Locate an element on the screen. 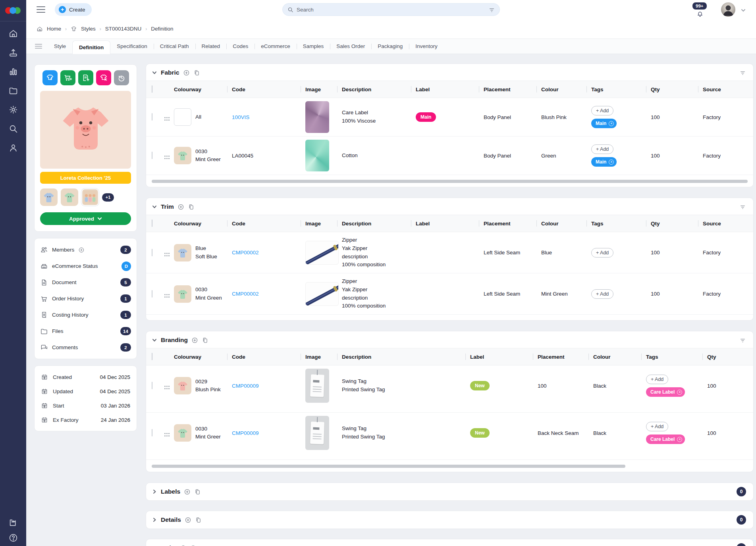 The image size is (756, 546). tabs-menu-icon is located at coordinates (39, 46).